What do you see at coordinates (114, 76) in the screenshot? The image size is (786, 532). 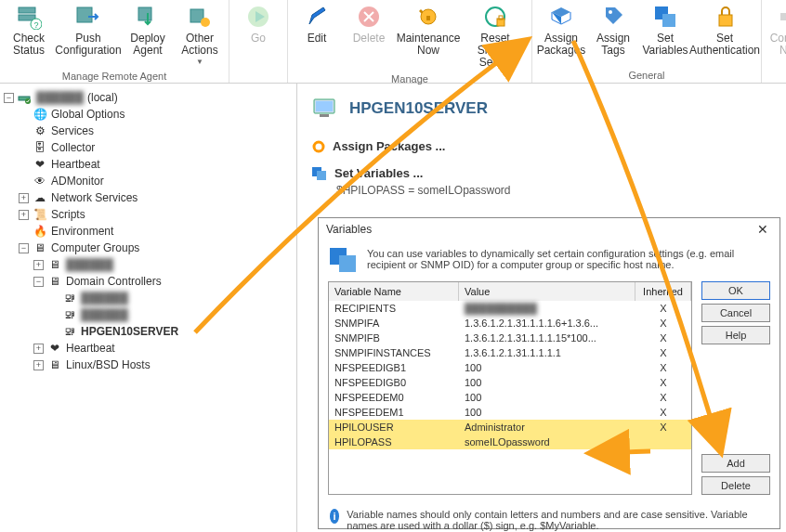 I see `ribbon-group-label: Manage Remote Agent` at bounding box center [114, 76].